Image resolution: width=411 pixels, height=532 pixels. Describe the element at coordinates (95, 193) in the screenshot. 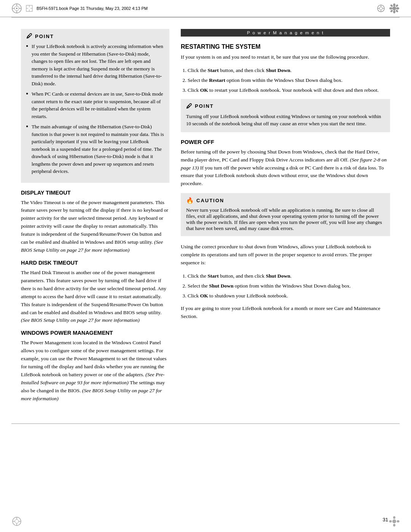

I see `display-timeout-title: DISPLAY TIMEOUT` at that location.